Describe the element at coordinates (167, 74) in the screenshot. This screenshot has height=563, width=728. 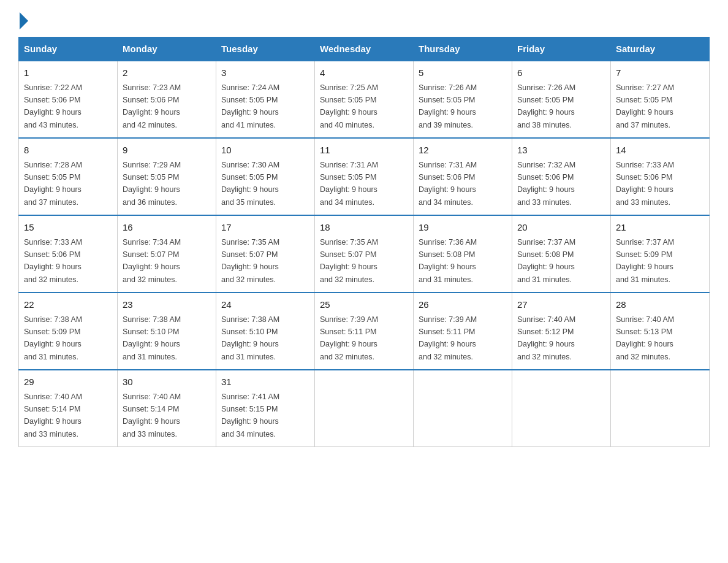
I see `day-number: 2` at that location.